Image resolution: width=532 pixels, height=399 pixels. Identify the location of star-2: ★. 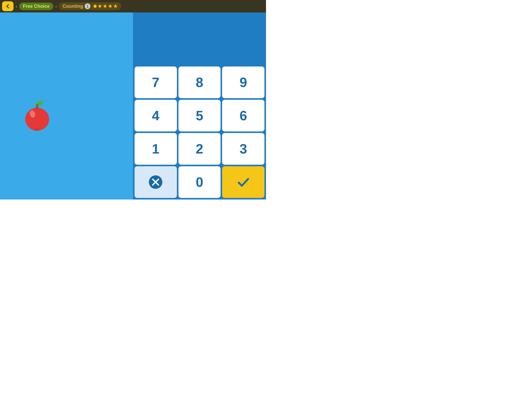
(105, 6).